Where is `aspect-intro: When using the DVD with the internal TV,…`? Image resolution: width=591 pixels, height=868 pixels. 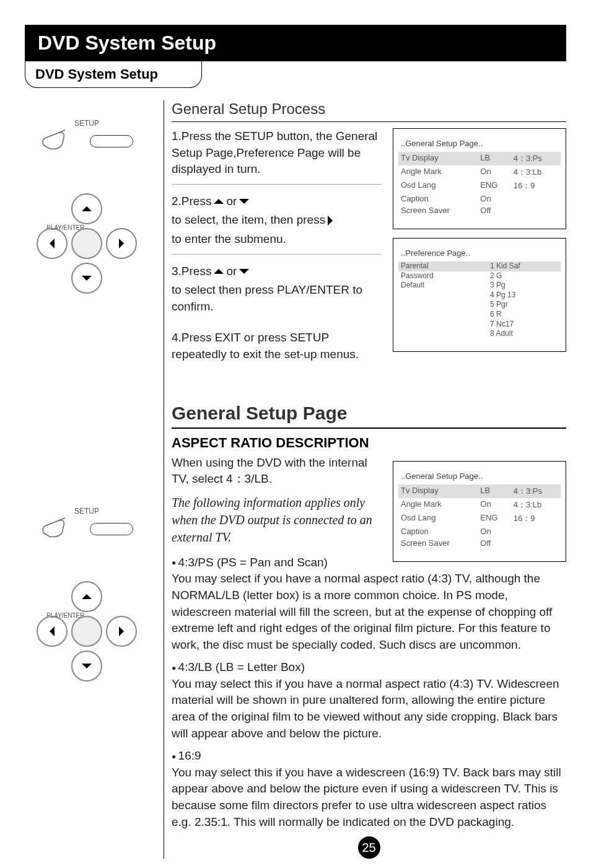
aspect-intro: When using the DVD with the internal TV,… is located at coordinates (276, 471).